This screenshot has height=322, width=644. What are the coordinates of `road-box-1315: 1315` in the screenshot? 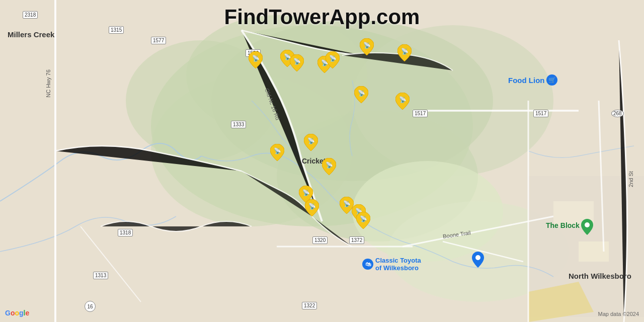 It's located at (116, 30).